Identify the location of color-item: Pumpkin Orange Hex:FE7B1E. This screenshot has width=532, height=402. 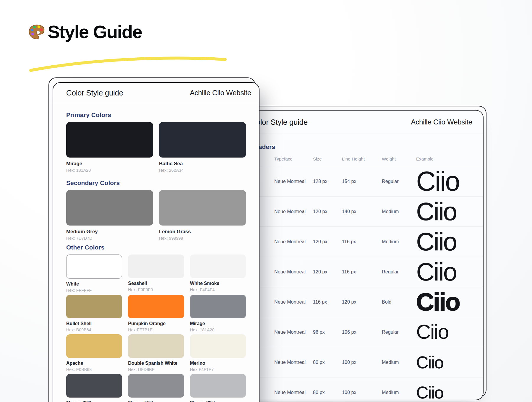
(156, 314).